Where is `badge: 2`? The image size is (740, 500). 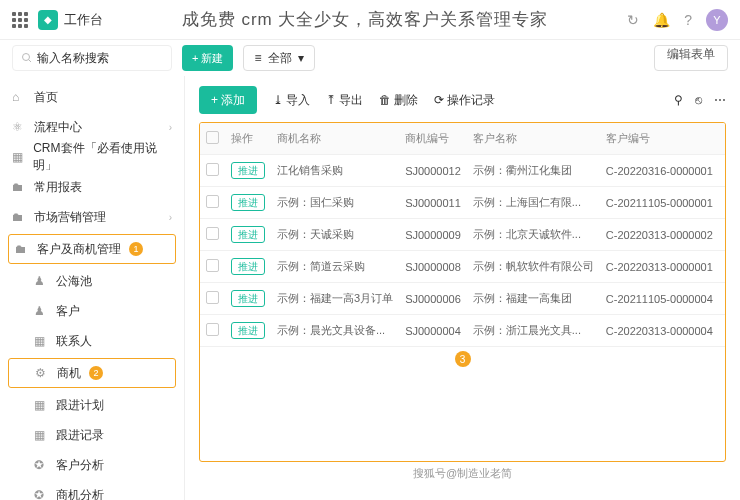
badge: 2 is located at coordinates (96, 373).